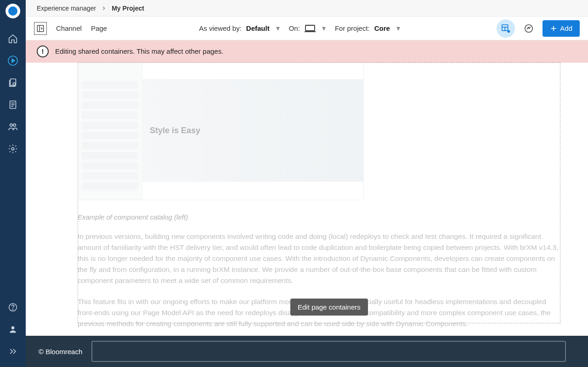  What do you see at coordinates (307, 351) in the screenshot?
I see `page-footer: © Bloomreach` at bounding box center [307, 351].